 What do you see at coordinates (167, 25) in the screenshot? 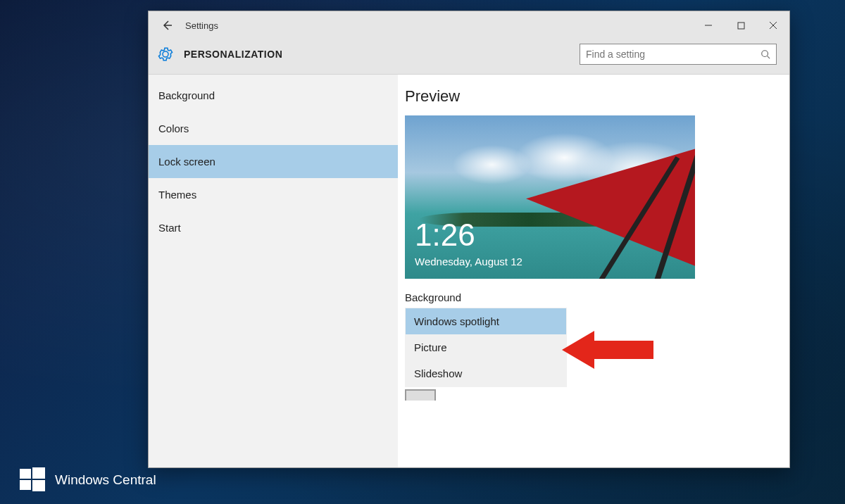
I see `arrow-left-icon` at bounding box center [167, 25].